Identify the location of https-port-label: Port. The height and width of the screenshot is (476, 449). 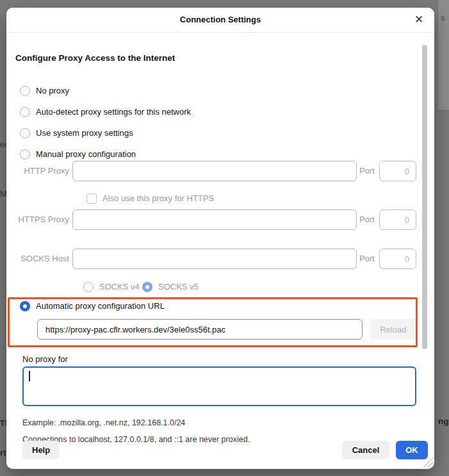
(367, 220).